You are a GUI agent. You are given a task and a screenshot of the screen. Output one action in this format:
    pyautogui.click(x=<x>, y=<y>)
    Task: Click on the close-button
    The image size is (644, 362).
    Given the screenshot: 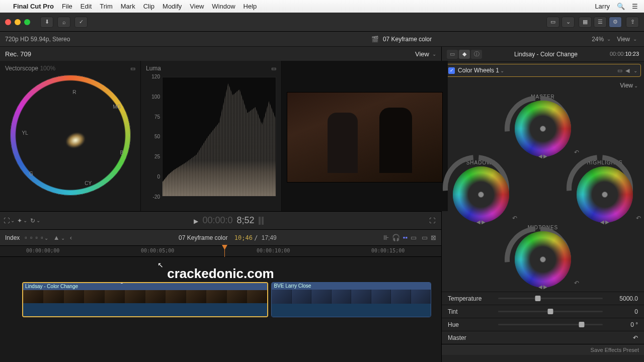 What is the action you would take?
    pyautogui.click(x=8, y=22)
    